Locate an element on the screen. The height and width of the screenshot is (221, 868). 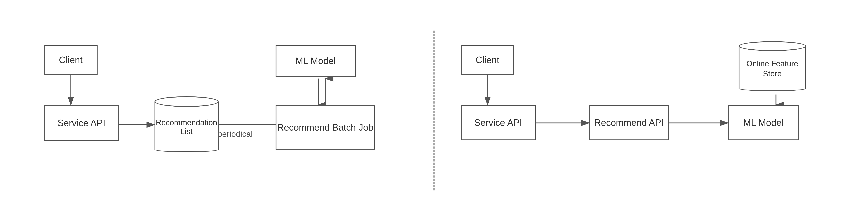
right-service-api-box: Service API is located at coordinates (498, 122).